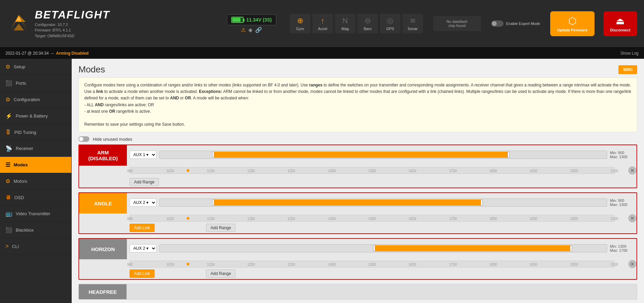 The height and width of the screenshot is (303, 644). Describe the element at coordinates (35, 197) in the screenshot. I see `sidebar-item-osd: 🖥 OSD` at that location.